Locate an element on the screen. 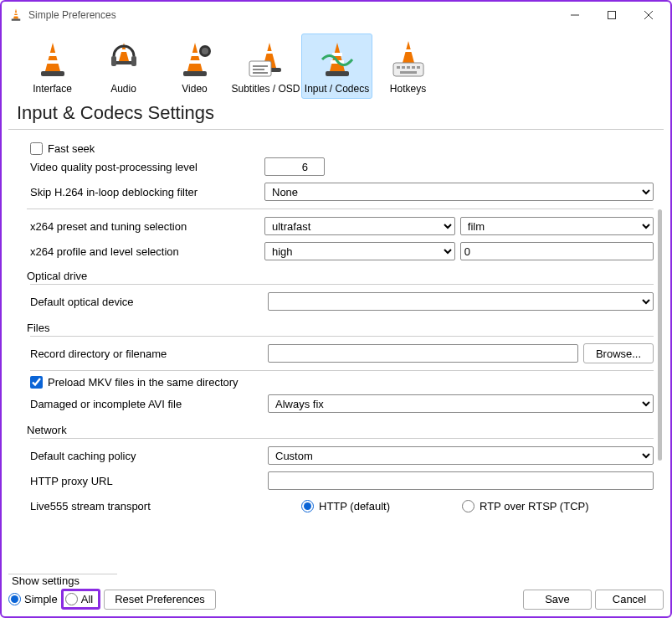 The height and width of the screenshot is (618, 672). category-label: Audio is located at coordinates (124, 89).